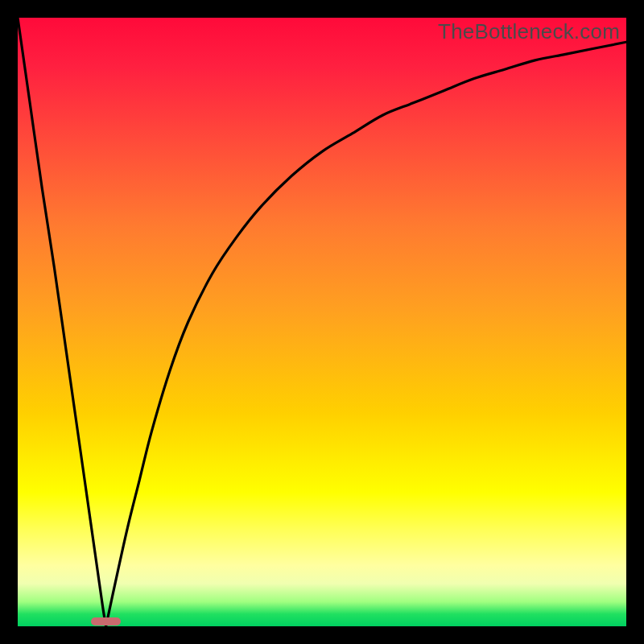  What do you see at coordinates (105, 621) in the screenshot?
I see `minimum-marker` at bounding box center [105, 621].